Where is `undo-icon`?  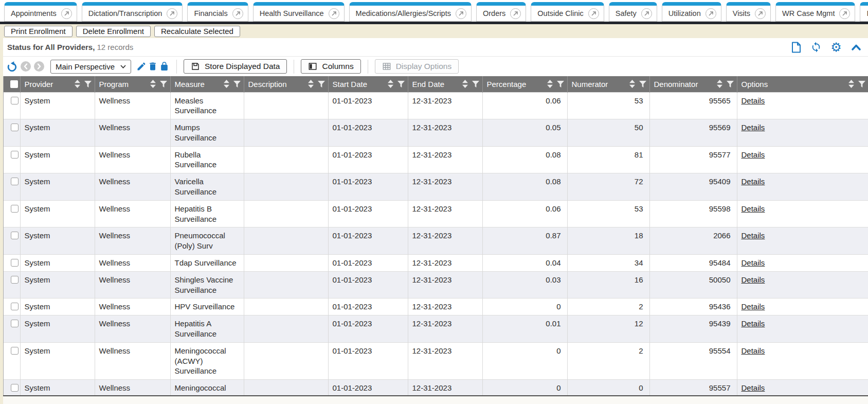 undo-icon is located at coordinates (12, 66).